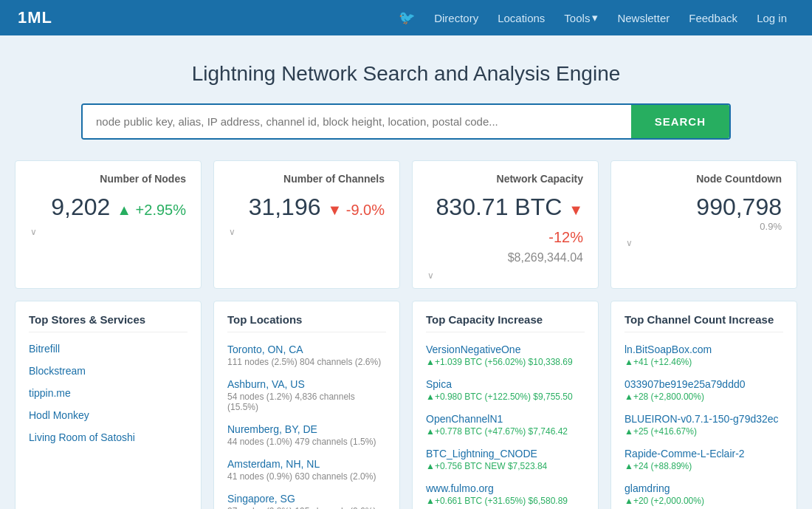 The width and height of the screenshot is (812, 509). What do you see at coordinates (681, 121) in the screenshot?
I see `search-button: SEARCH` at bounding box center [681, 121].